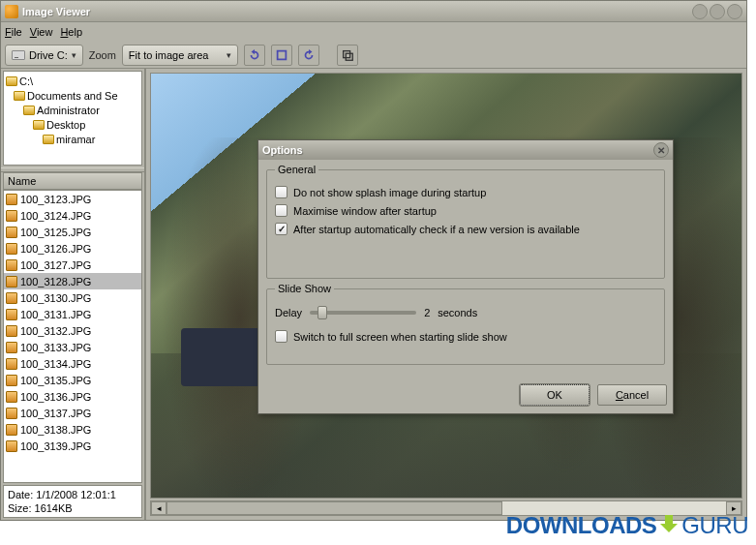 This screenshot has width=756, height=545. Describe the element at coordinates (45, 55) in the screenshot. I see `drive-selector: Drive C: ▾` at that location.